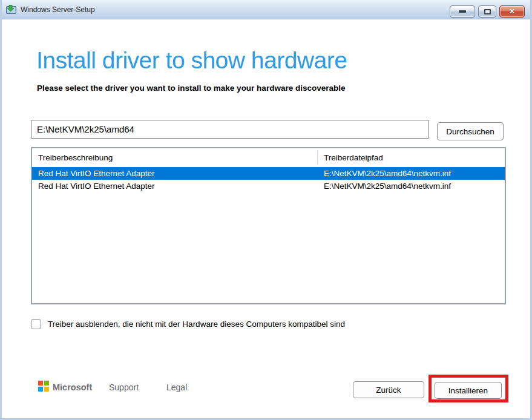 The image size is (532, 420). Describe the element at coordinates (512, 11) in the screenshot. I see `close-button: ✕` at that location.